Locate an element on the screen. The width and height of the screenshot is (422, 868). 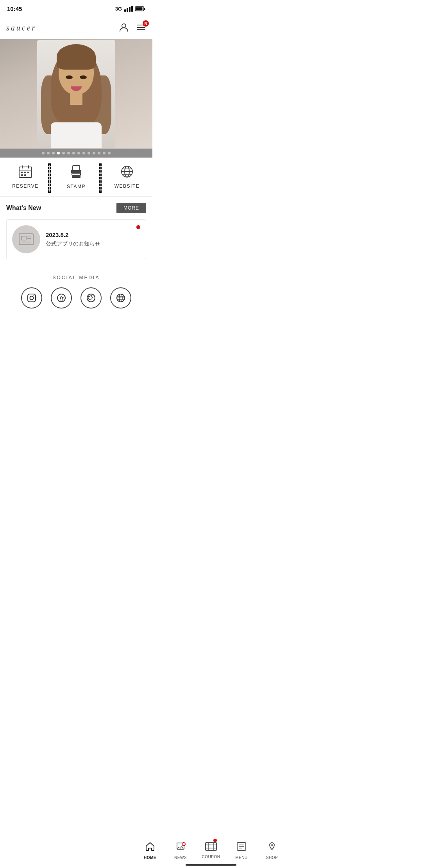
carousel-dots is located at coordinates (76, 153).